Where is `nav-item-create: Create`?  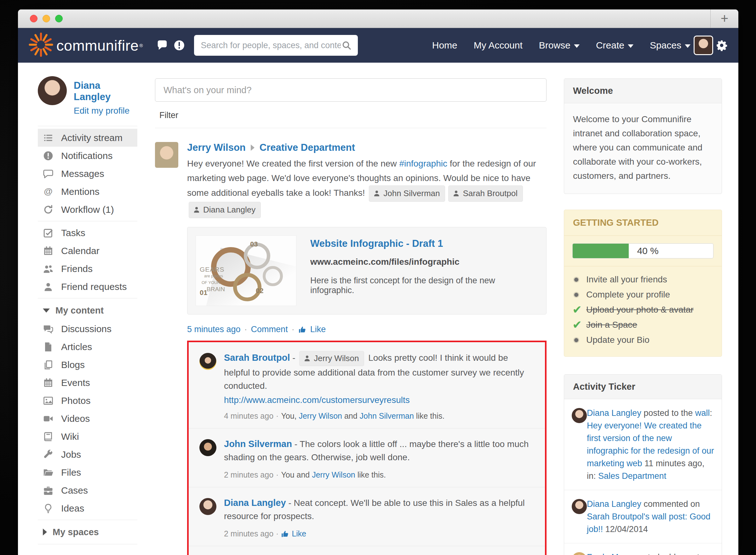 nav-item-create: Create is located at coordinates (614, 45).